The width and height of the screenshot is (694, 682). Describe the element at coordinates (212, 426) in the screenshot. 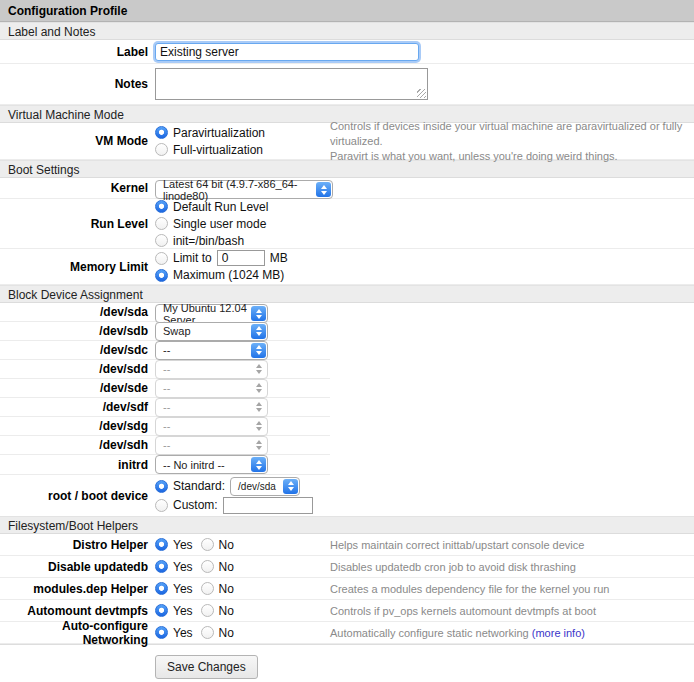

I see `device-sdg-select: --` at that location.